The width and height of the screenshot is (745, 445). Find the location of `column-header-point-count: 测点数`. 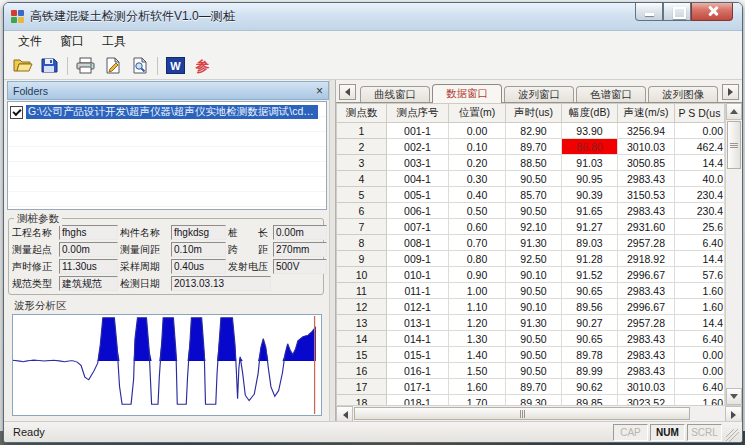

column-header-point-count: 测点数 is located at coordinates (362, 114).